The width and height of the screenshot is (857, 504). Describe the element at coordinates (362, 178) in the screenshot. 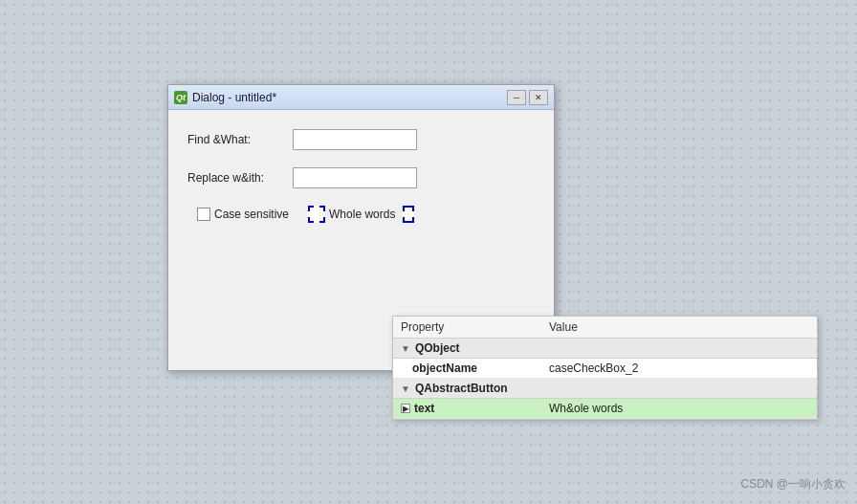

I see `replace-row: Replace w&ith:` at that location.